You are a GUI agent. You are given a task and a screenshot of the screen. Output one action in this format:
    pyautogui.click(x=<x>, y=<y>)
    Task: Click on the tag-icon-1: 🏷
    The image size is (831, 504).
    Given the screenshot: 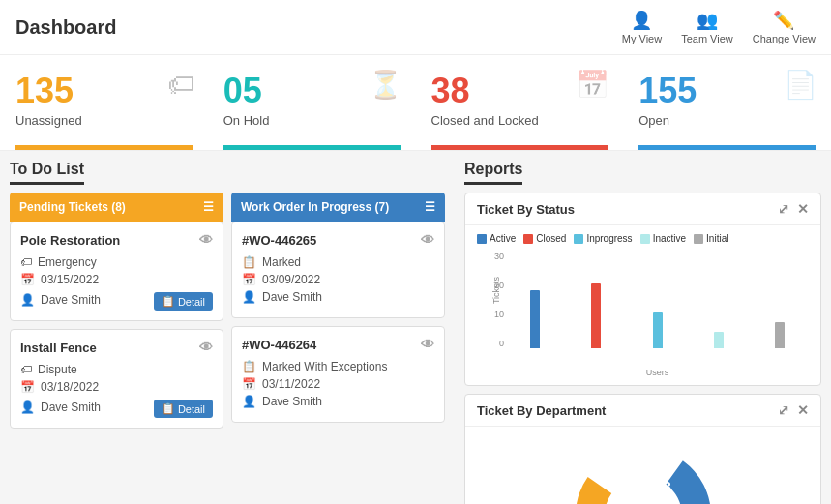 What is the action you would take?
    pyautogui.click(x=26, y=262)
    